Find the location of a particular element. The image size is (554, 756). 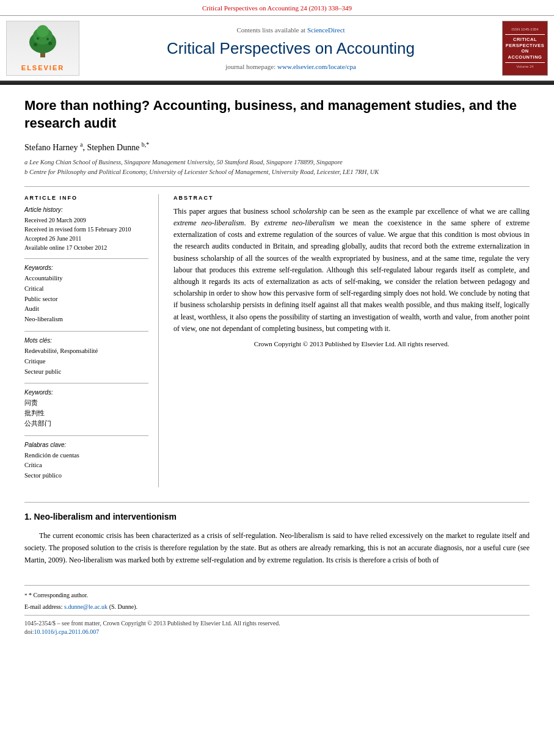

keyword-4: Audit is located at coordinates (87, 309).